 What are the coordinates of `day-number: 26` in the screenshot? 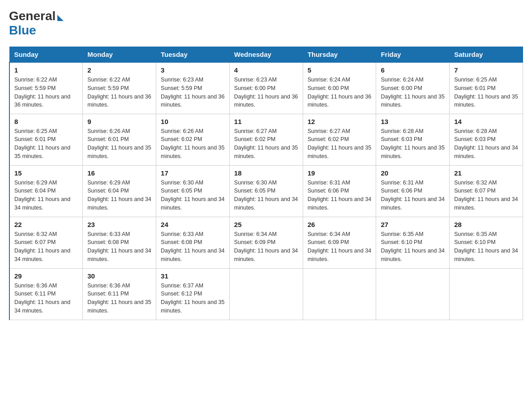 It's located at (339, 225).